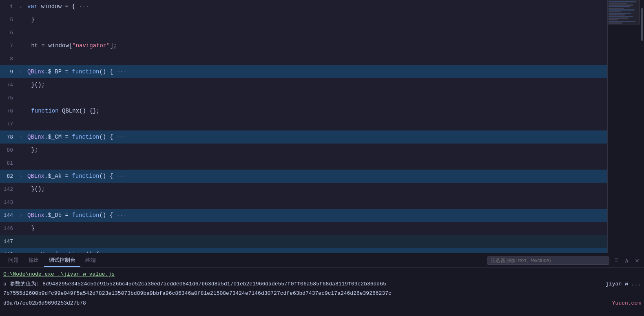 This screenshot has width=644, height=316. I want to click on code-line-5: 5 }, so click(303, 20).